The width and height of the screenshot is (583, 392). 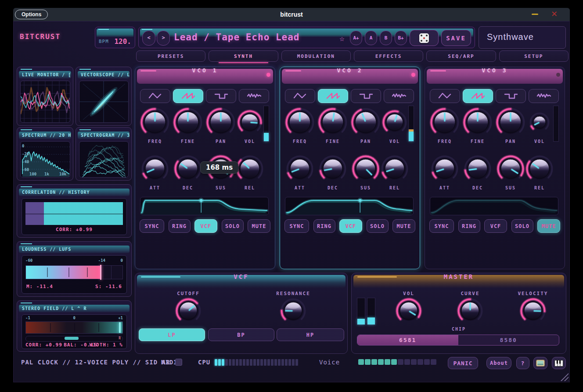 I want to click on cpu-segment, so click(x=244, y=362).